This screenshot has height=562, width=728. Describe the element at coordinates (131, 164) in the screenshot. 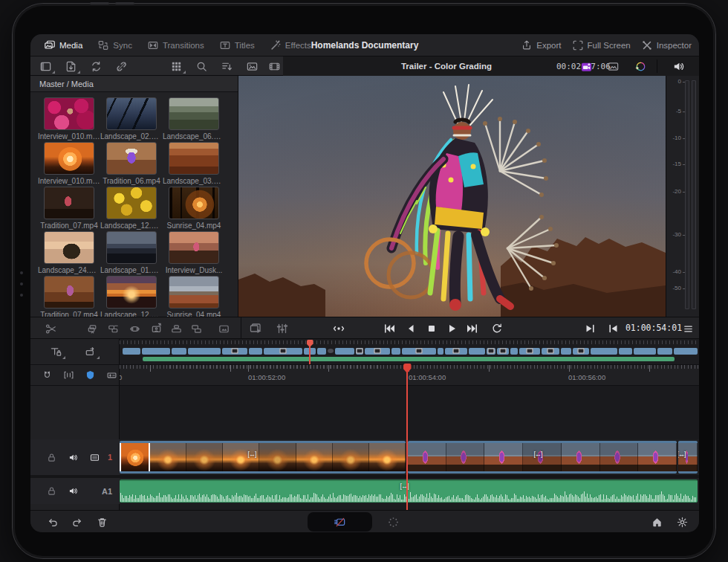

I see `media-clip: Tradition_06.mp4` at that location.